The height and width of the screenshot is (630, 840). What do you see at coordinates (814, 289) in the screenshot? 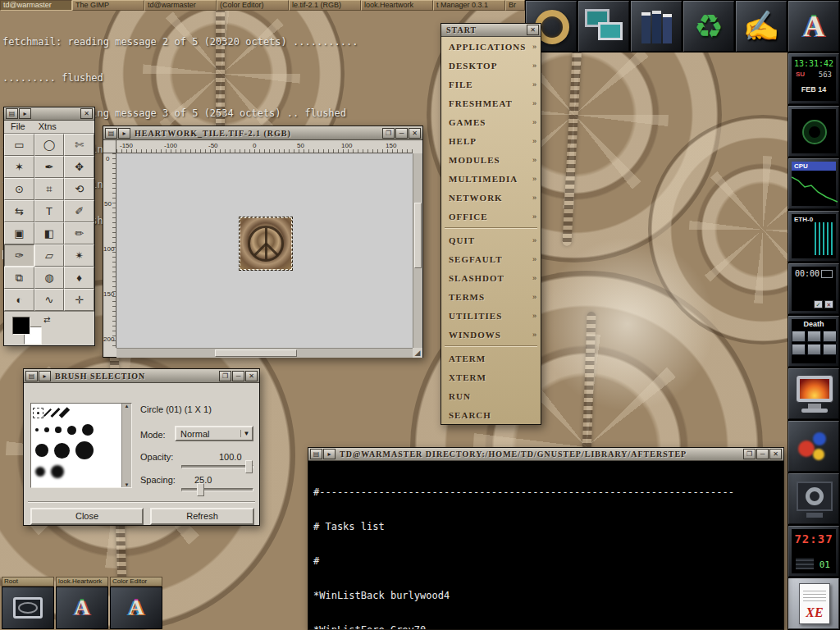
I see `wharf-timer: 00:00 ✓ ✕` at bounding box center [814, 289].